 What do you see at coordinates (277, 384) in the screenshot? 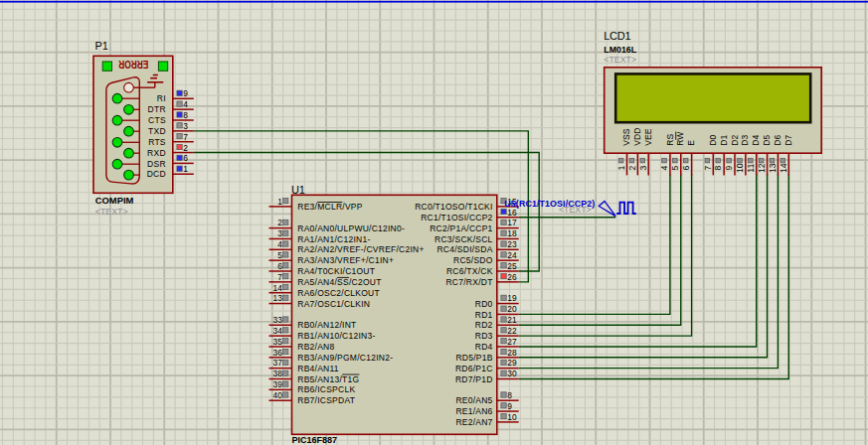
I see `svg-text: 39` at bounding box center [277, 384].